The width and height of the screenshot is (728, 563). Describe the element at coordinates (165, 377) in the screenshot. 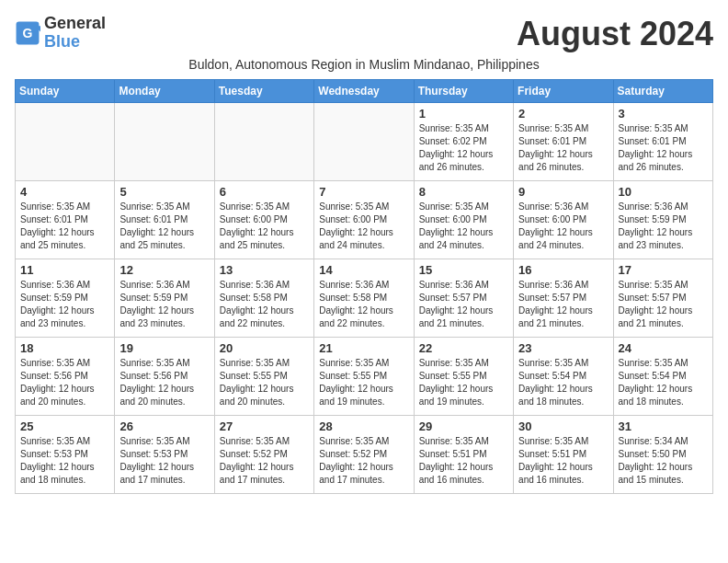

I see `calendar-cell: 19Sunrise: 5:35 AM Sunset: 5:56 PM Dayli…` at that location.